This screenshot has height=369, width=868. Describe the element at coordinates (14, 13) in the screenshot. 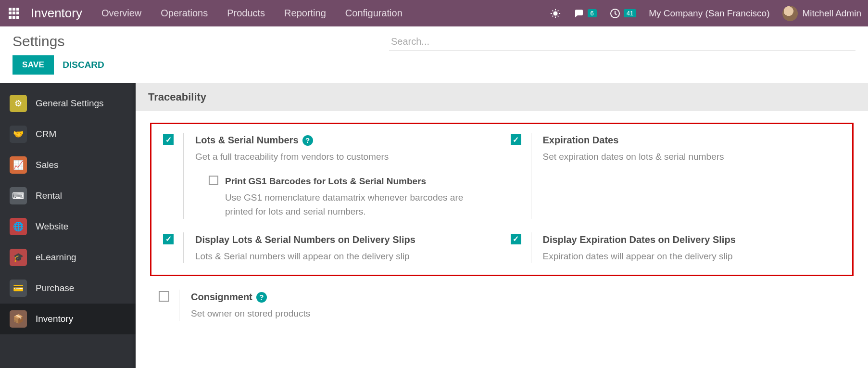

I see `apps-icon` at that location.